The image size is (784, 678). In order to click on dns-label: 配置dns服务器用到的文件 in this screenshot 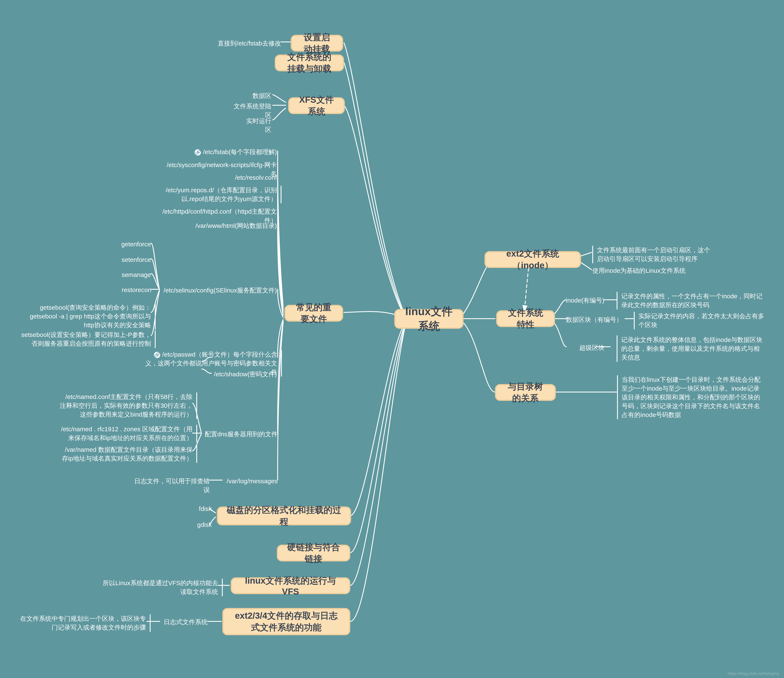, I will do `click(241, 434)`.